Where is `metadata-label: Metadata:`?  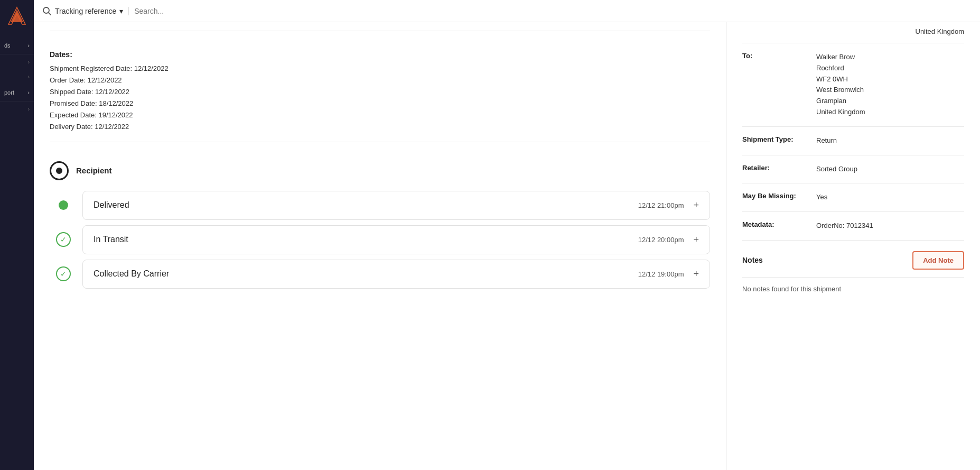
metadata-label: Metadata: is located at coordinates (779, 224).